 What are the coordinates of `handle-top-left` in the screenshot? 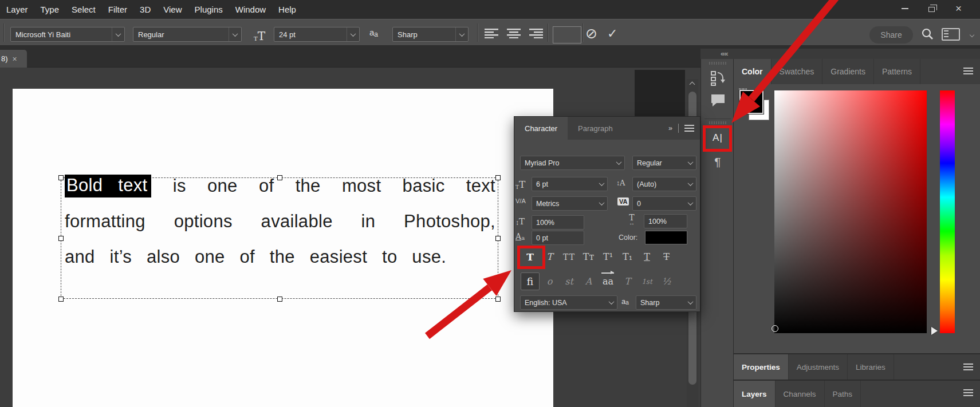 It's located at (61, 177).